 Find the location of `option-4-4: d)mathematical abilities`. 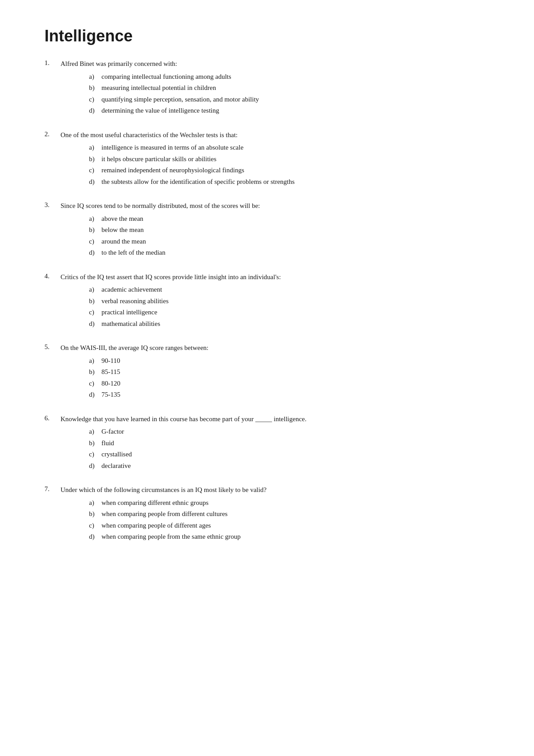

option-4-4: d)mathematical abilities is located at coordinates (294, 324).